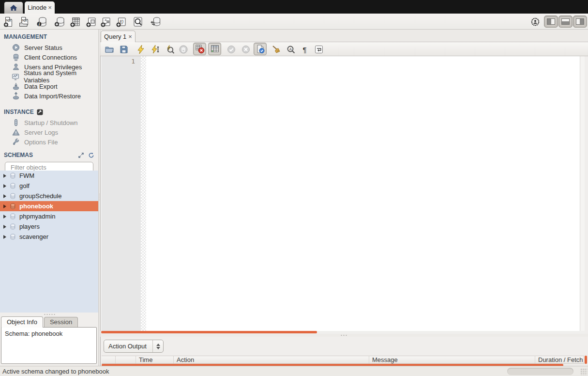  What do you see at coordinates (155, 49) in the screenshot?
I see `execute-current-button` at bounding box center [155, 49].